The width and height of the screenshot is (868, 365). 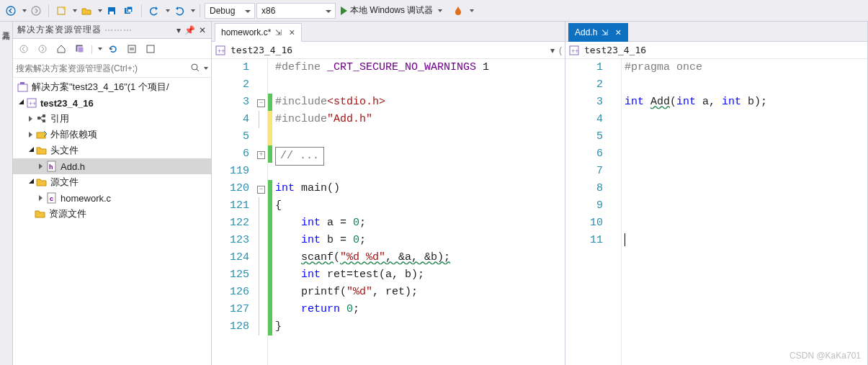 I want to click on se-back-button, so click(x=24, y=49).